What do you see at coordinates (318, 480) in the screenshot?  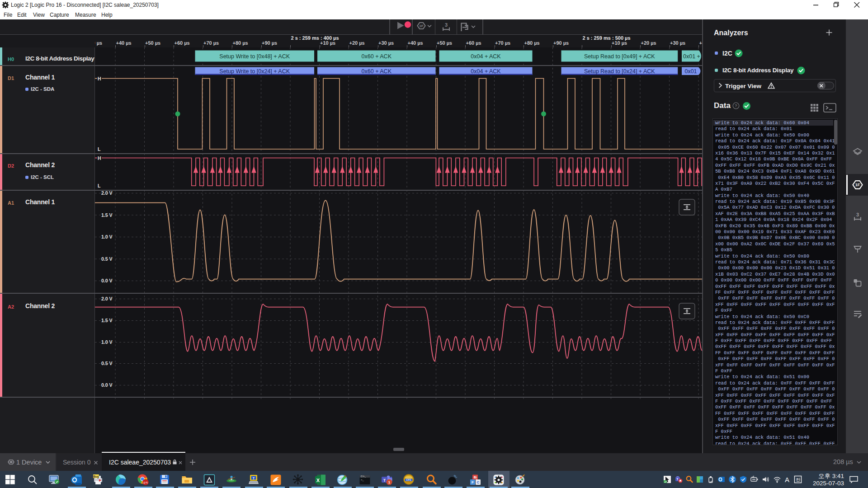 I see `svg-text: X` at bounding box center [318, 480].